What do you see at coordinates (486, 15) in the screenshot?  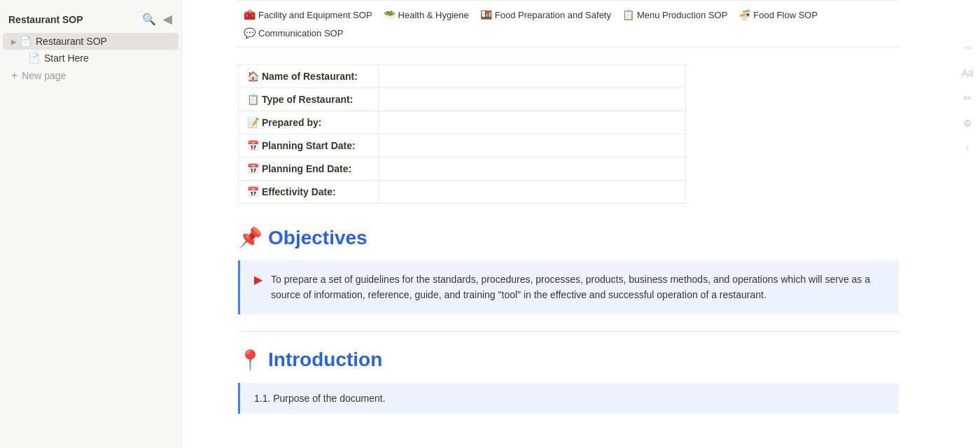 I see `food-prep-icon: 🍱` at bounding box center [486, 15].